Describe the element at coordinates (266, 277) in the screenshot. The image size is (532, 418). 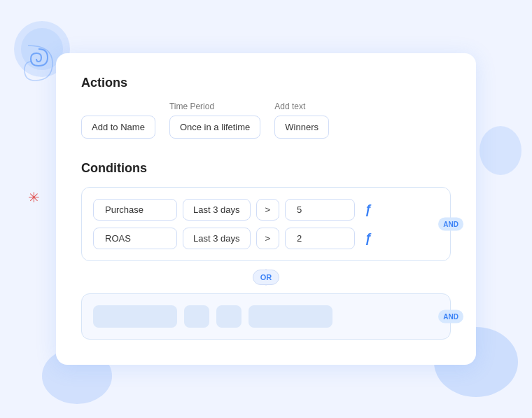
I see `or-badge: OR` at that location.